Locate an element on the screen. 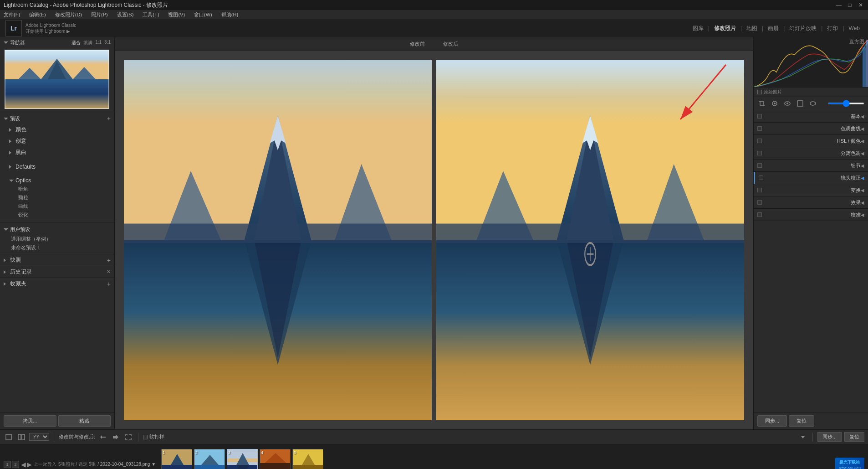  toolbar-dropdown-icon is located at coordinates (803, 437).